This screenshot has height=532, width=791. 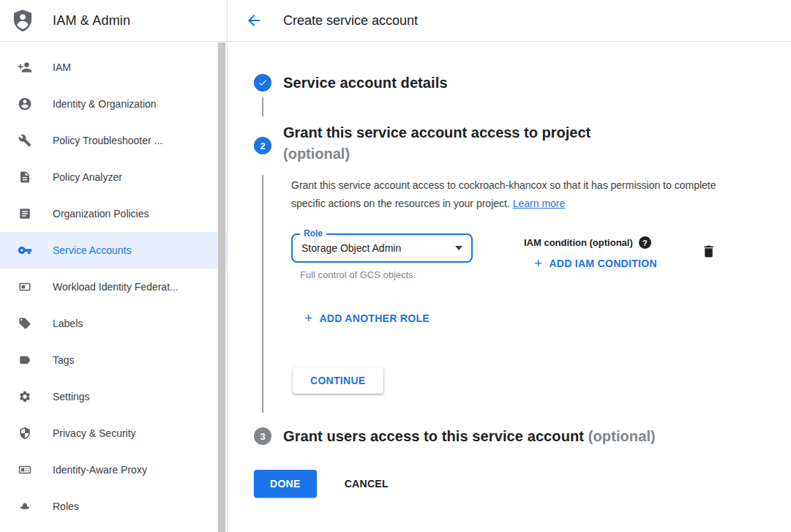 What do you see at coordinates (522, 484) in the screenshot?
I see `form-actions: DONE CANCEL` at bounding box center [522, 484].